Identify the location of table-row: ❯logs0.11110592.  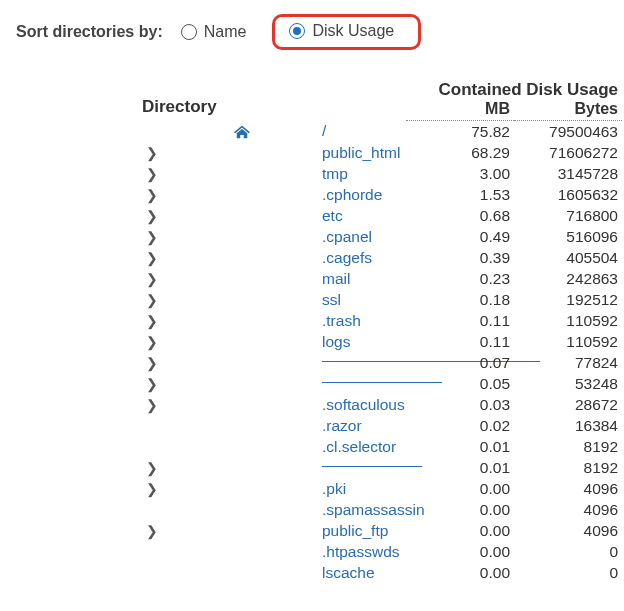
(382, 342).